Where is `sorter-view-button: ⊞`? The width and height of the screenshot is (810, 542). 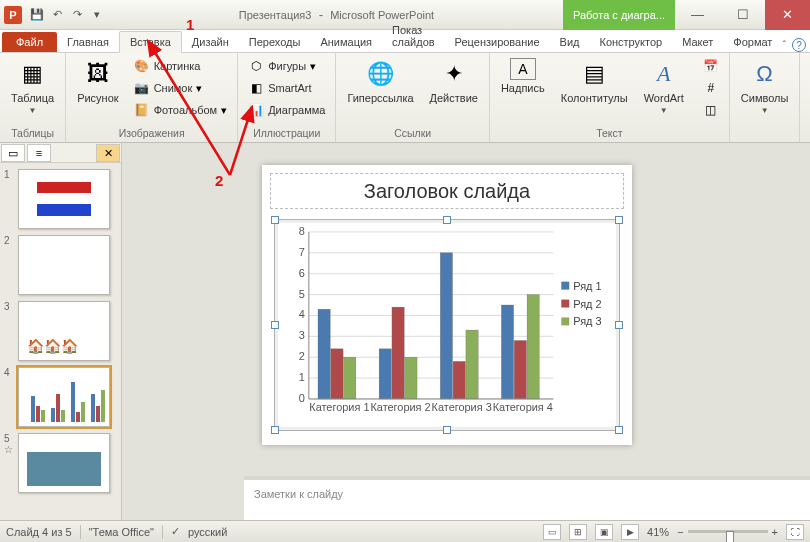 sorter-view-button: ⊞ is located at coordinates (578, 532).